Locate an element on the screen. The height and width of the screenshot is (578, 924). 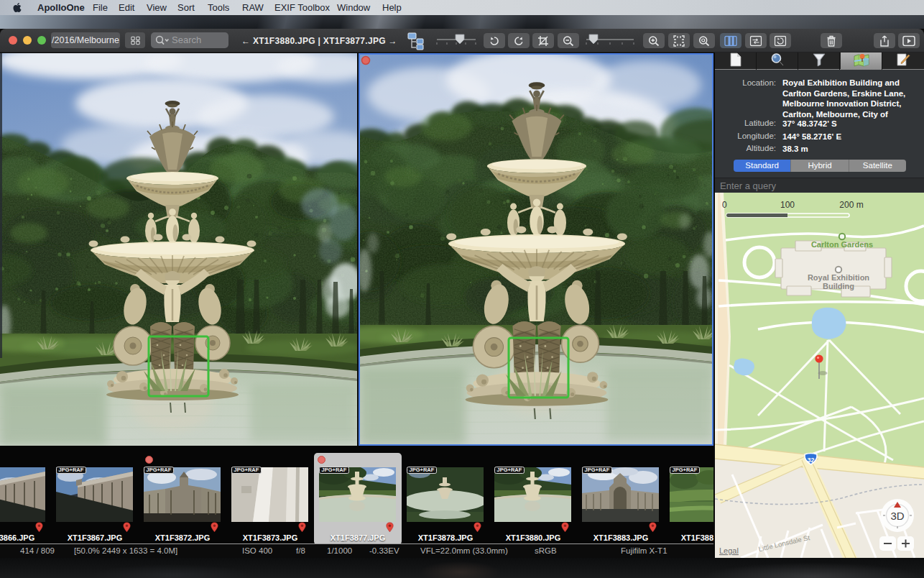
svg-text: 200 m is located at coordinates (851, 205).